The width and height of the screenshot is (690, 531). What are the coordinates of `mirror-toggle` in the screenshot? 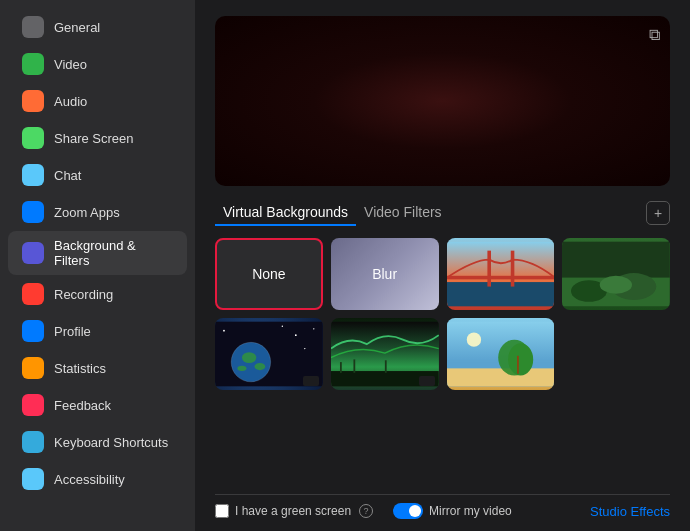 It's located at (408, 511).